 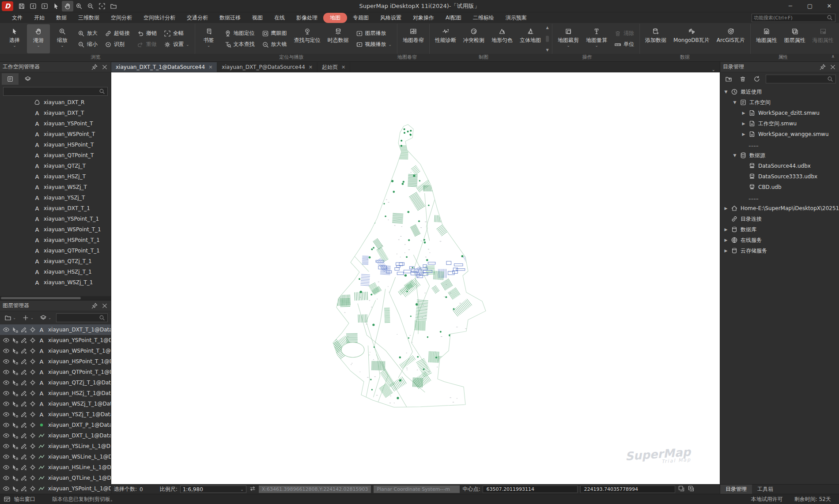 What do you see at coordinates (17, 18) in the screenshot?
I see `menu-tab-文件: 文件` at bounding box center [17, 18].